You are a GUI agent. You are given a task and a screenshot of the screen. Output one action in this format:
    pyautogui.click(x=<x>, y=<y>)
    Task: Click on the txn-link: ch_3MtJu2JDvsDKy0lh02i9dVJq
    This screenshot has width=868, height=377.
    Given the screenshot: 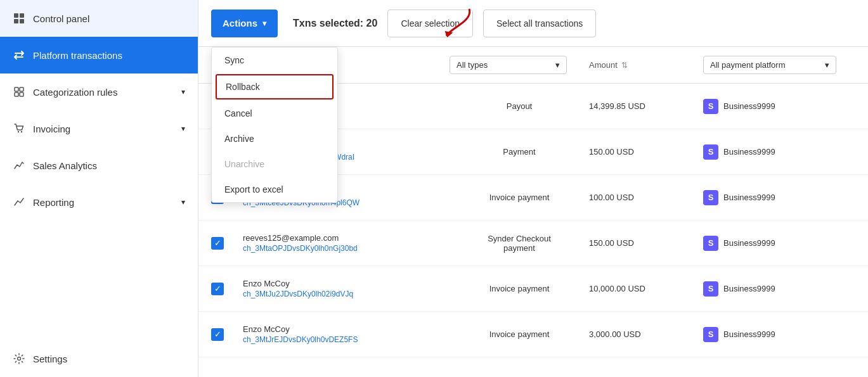 What is the action you would take?
    pyautogui.click(x=346, y=294)
    